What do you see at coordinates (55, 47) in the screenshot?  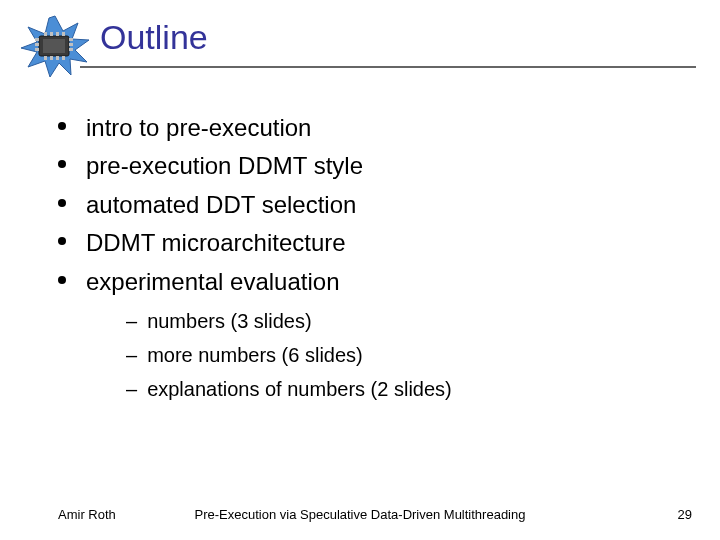 I see `chip-starburst-icon` at bounding box center [55, 47].